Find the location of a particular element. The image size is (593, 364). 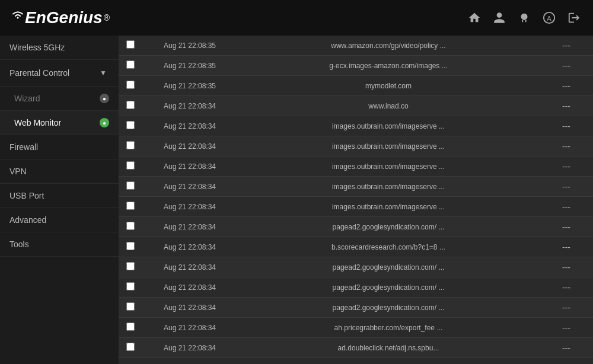

sidebar-item-parental-control: Parental Control ▼ is located at coordinates (59, 74).